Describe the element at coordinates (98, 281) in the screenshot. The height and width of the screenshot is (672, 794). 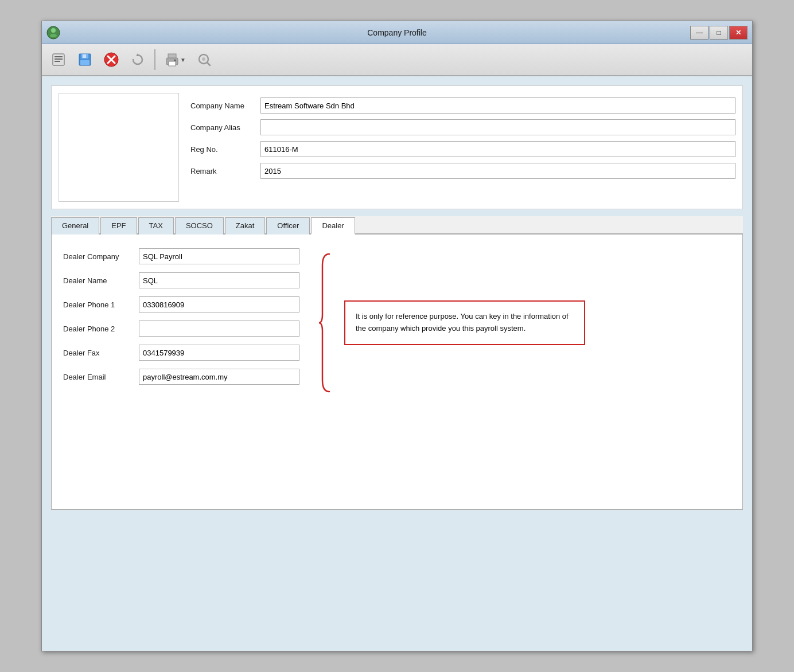
I see `dealer-name-label: Dealer Name` at that location.